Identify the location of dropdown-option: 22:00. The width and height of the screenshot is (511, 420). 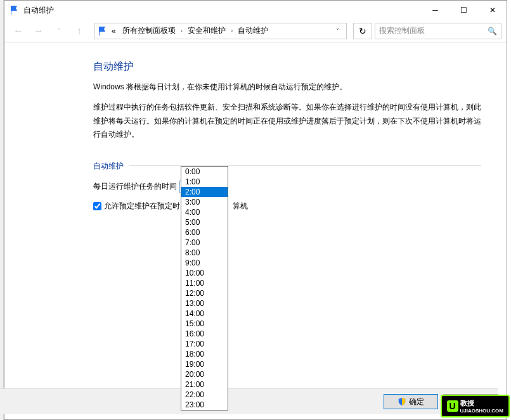
(204, 395).